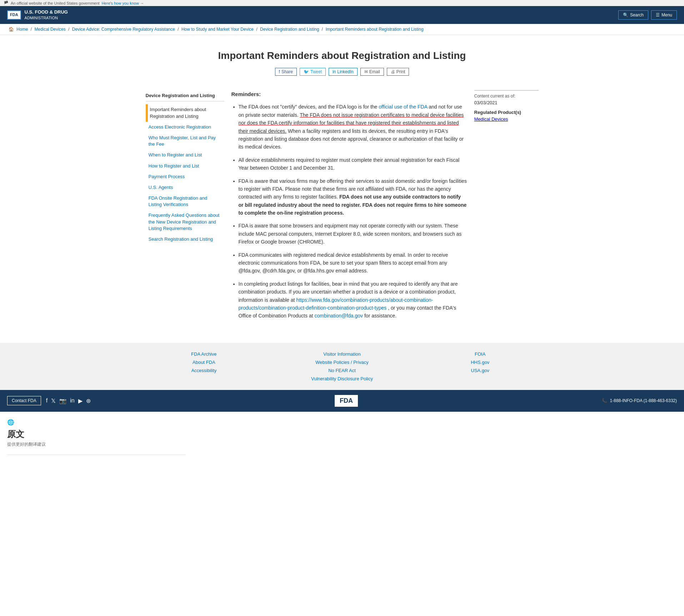 This screenshot has height=616, width=684. I want to click on breadcrumb-current: Important Reminders about Registration a…, so click(374, 29).